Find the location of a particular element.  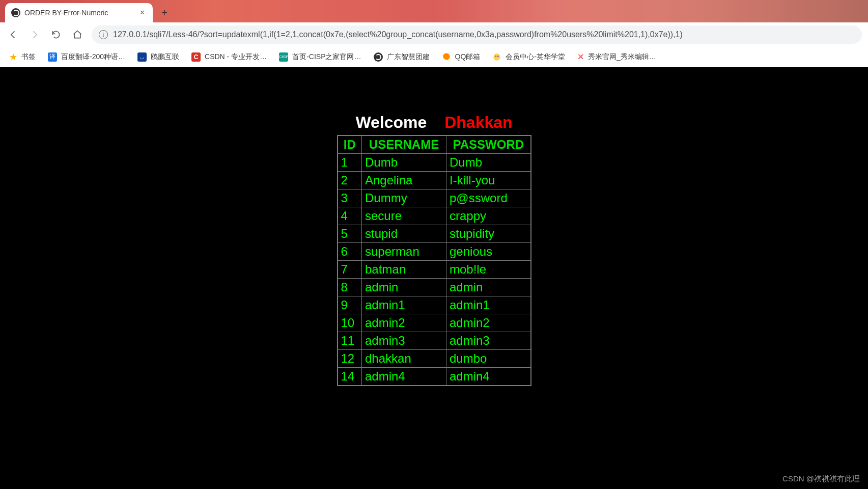

bookmark-item: CISP 首页-CISP之家官网… is located at coordinates (320, 57).